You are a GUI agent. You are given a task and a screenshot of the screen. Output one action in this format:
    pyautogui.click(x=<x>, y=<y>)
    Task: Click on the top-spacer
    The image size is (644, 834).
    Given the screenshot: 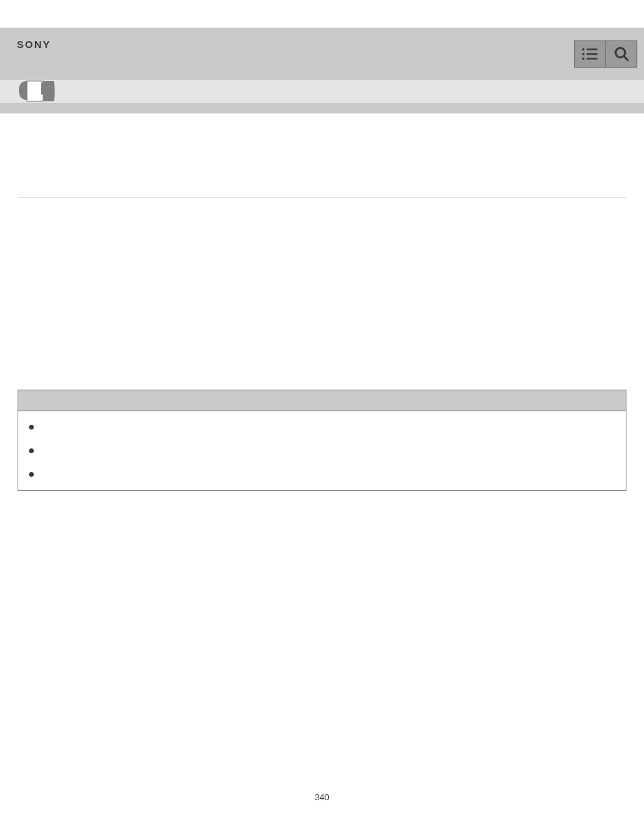 What is the action you would take?
    pyautogui.click(x=322, y=14)
    